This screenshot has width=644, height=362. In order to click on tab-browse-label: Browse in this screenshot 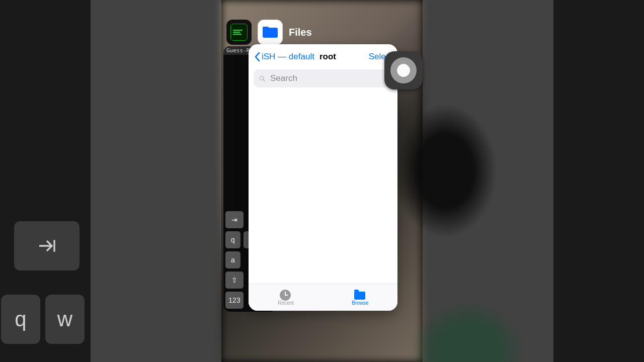, I will do `click(360, 303)`.